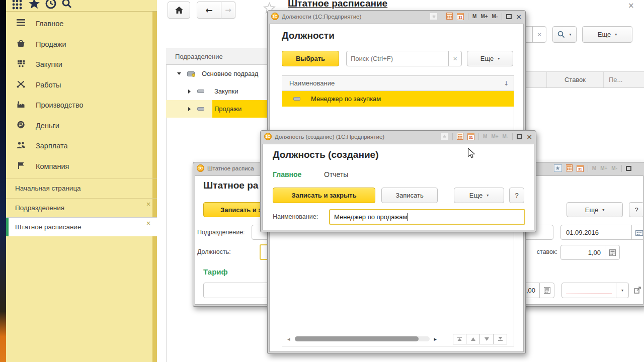  Describe the element at coordinates (436, 339) in the screenshot. I see `scroll-right-icon: ▸` at that location.